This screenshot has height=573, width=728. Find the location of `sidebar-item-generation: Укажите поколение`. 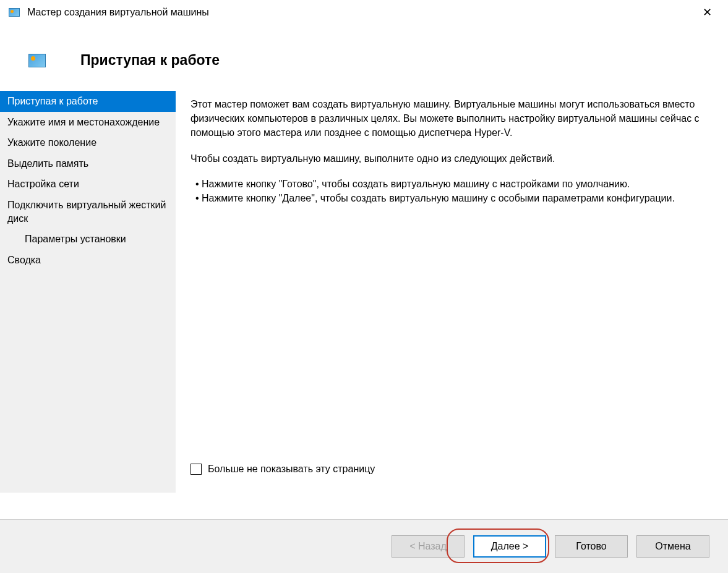

sidebar-item-generation: Укажите поколение is located at coordinates (88, 143).